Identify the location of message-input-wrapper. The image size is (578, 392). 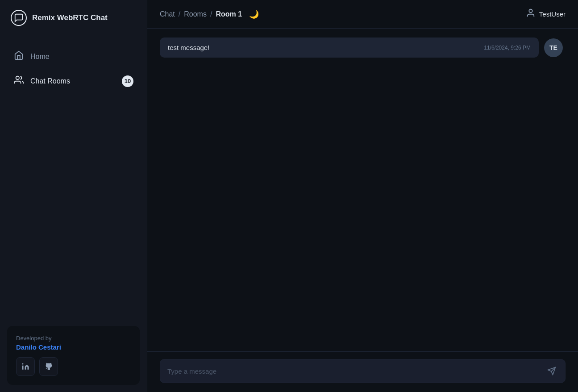
(362, 371).